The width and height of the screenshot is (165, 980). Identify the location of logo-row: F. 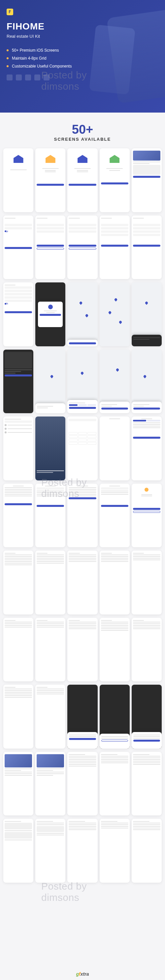
(83, 12).